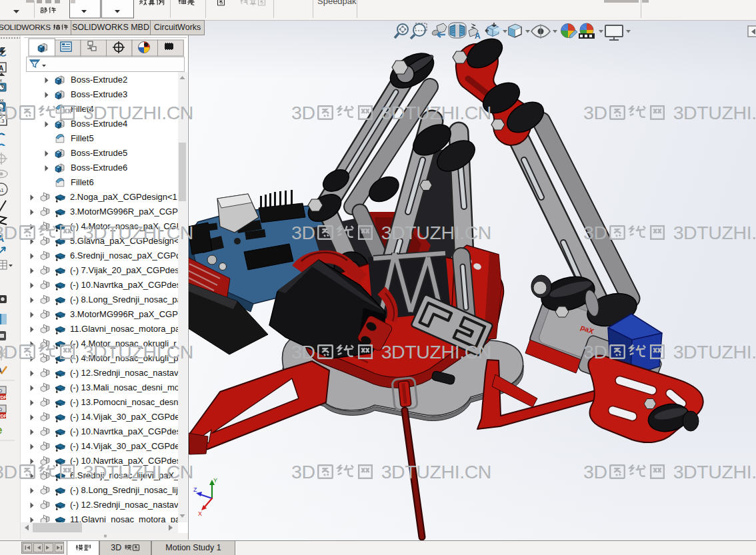  I want to click on svg-text: 0.3, so click(2, 121).